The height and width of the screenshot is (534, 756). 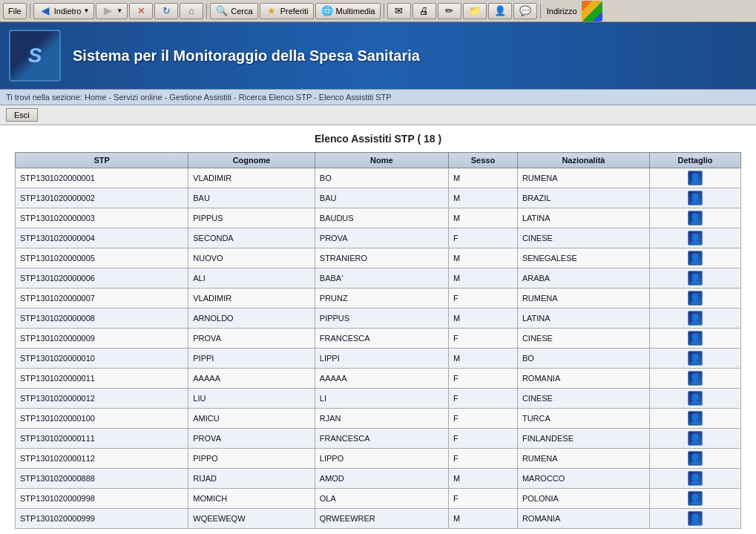 I want to click on back-button: ◀ Indietro ▼, so click(x=64, y=11).